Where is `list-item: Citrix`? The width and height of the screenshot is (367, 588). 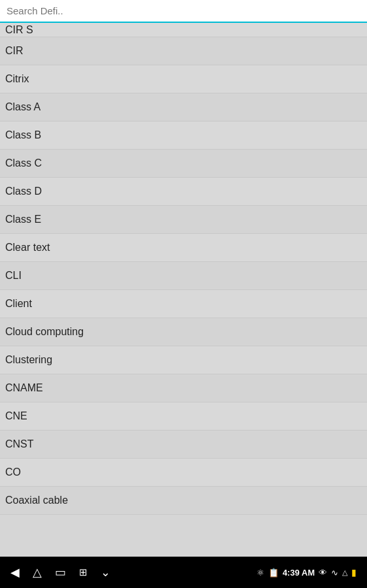 list-item: Citrix is located at coordinates (184, 80).